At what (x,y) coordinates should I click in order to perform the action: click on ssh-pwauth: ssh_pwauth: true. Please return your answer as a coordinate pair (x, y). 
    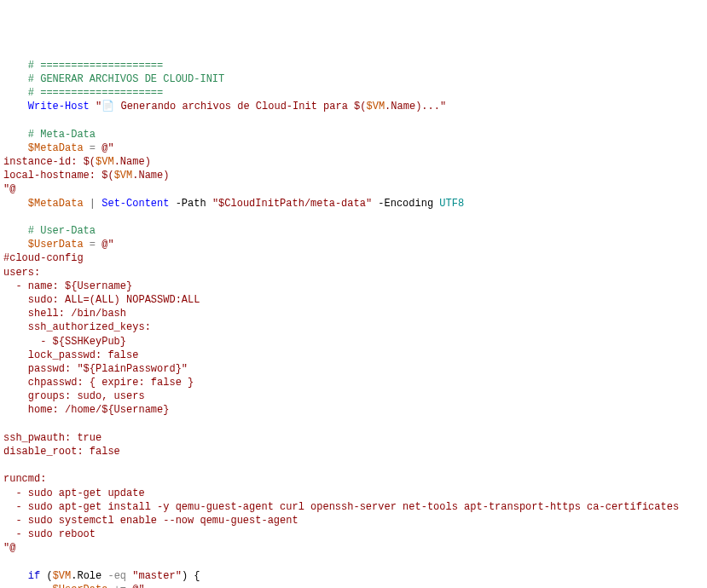
    Looking at the image, I should click on (53, 438).